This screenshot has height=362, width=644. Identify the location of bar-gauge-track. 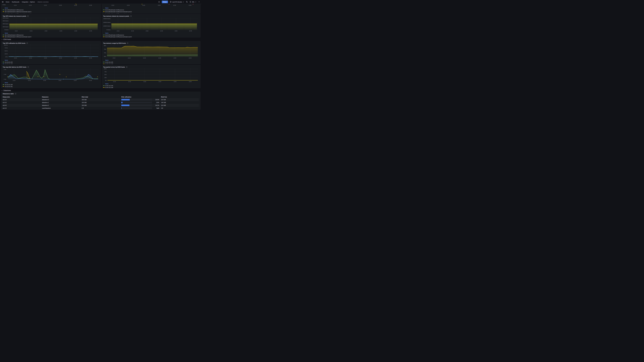
(136, 108).